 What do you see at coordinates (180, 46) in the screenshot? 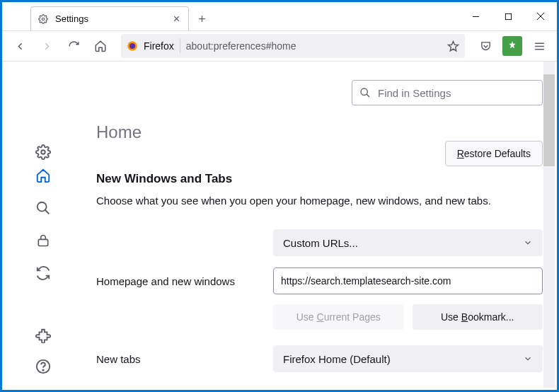
I see `url-divider` at bounding box center [180, 46].